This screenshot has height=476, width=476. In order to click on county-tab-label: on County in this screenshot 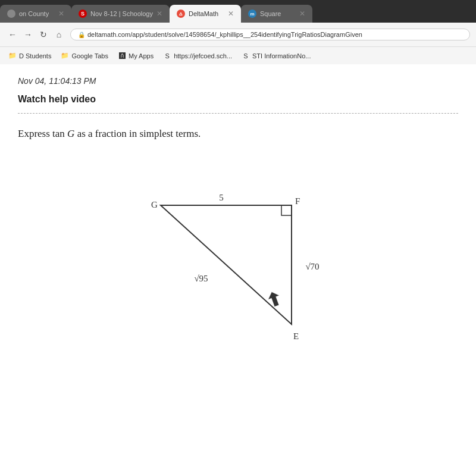, I will do `click(34, 14)`.